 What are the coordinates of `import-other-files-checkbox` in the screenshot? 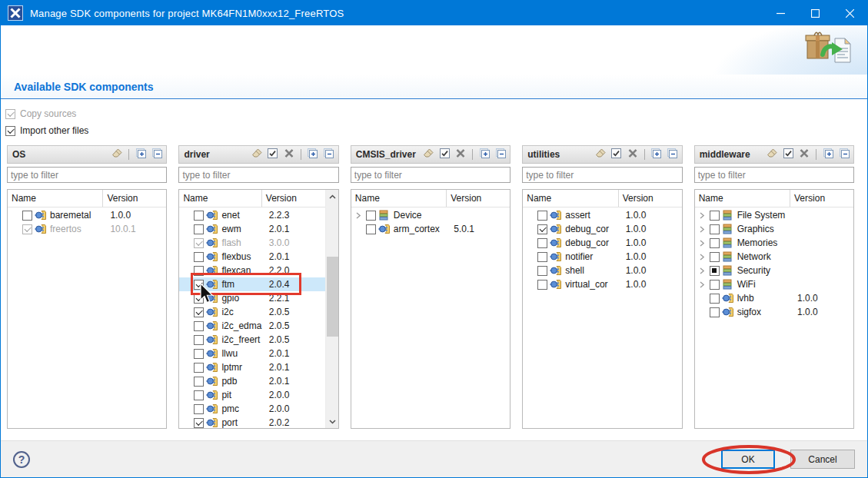 It's located at (11, 131).